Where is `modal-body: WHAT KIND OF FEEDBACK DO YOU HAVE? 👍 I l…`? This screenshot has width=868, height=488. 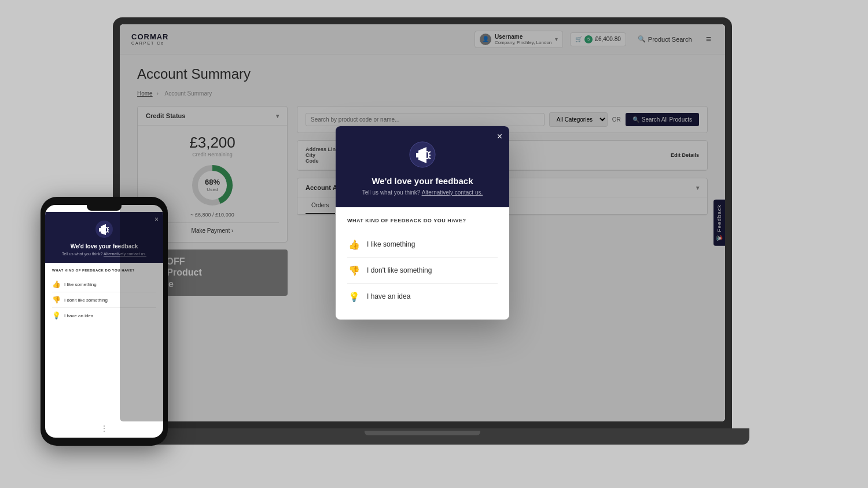 modal-body: WHAT KIND OF FEEDBACK DO YOU HAVE? 👍 I l… is located at coordinates (422, 263).